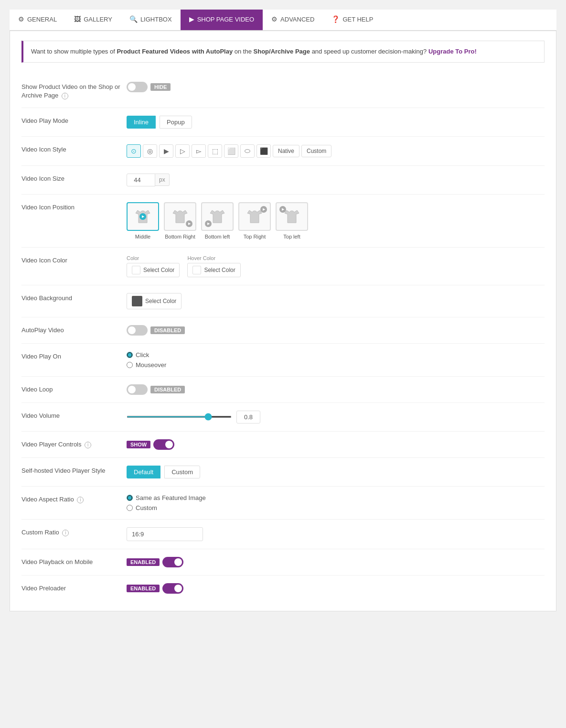 The image size is (566, 728). I want to click on video-loop-control: DISABLED, so click(335, 390).